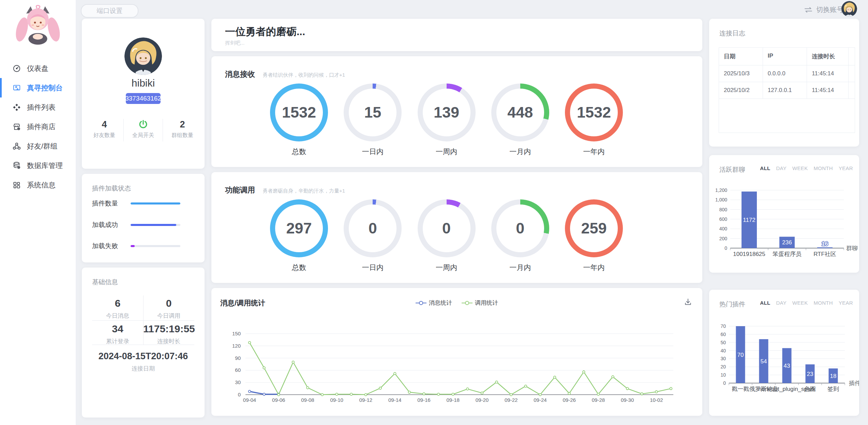  I want to click on global-switch-stat: 全局开关, so click(143, 129).